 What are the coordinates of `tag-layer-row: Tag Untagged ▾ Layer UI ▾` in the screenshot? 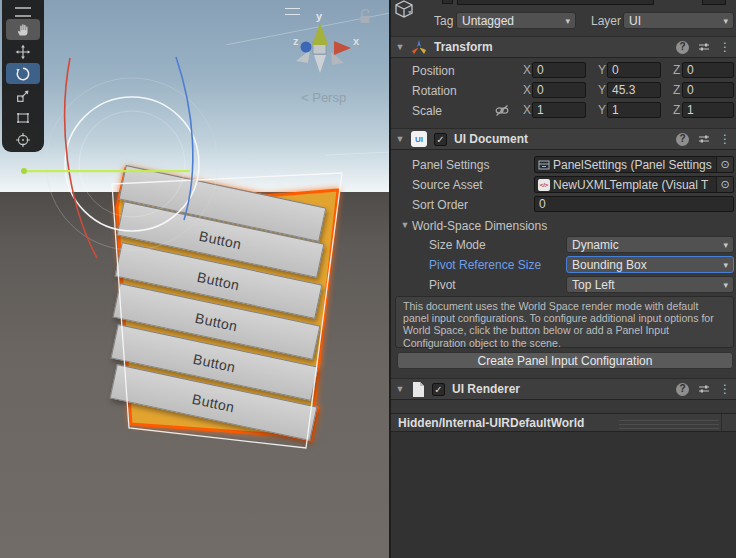 It's located at (564, 21).